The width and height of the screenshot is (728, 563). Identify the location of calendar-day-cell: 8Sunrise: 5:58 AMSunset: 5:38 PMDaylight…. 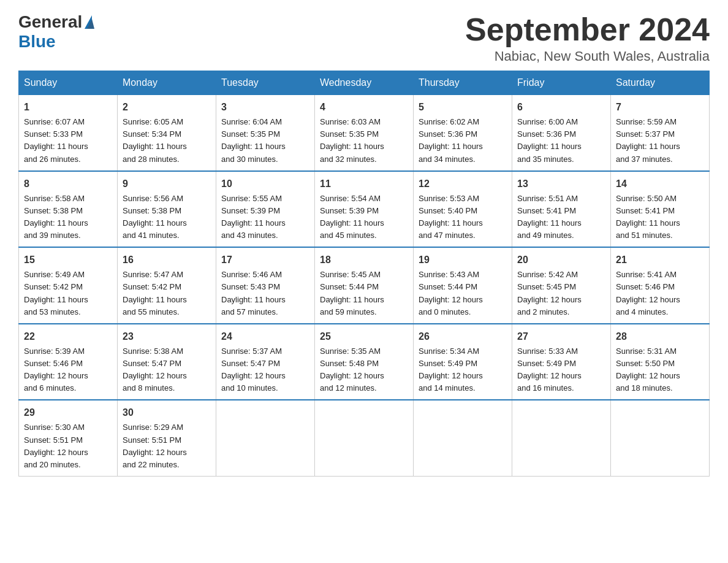
(69, 210).